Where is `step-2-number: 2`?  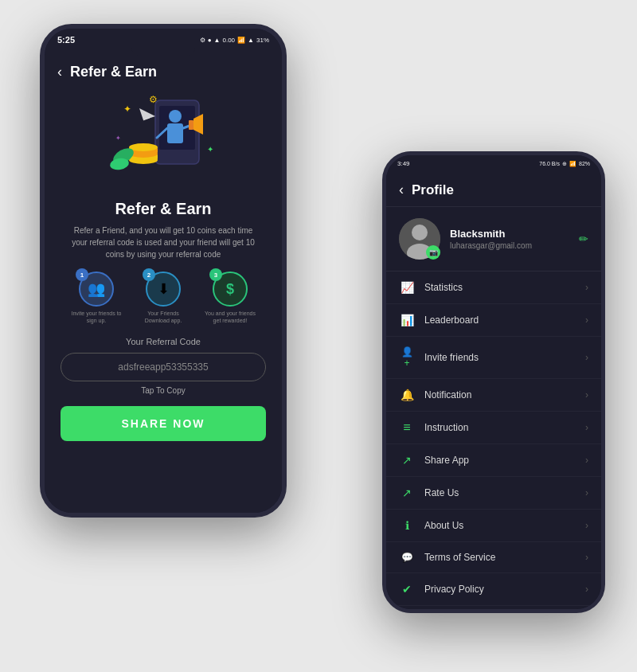 step-2-number: 2 is located at coordinates (149, 275).